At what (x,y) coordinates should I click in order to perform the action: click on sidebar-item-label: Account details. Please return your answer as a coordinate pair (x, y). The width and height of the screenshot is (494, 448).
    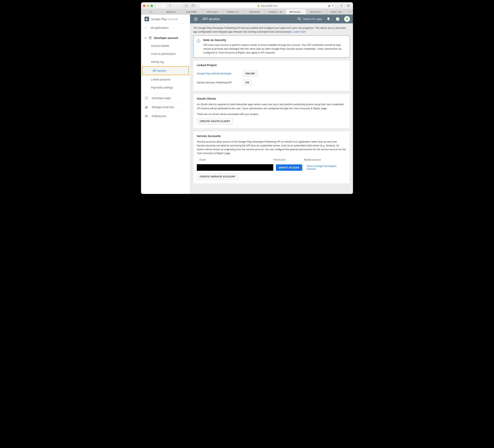
    Looking at the image, I should click on (160, 46).